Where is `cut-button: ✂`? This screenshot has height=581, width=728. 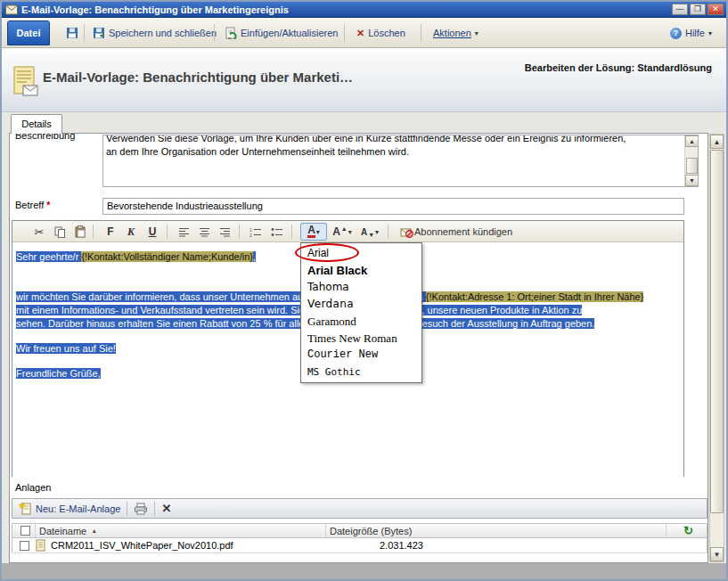
cut-button: ✂ is located at coordinates (39, 232).